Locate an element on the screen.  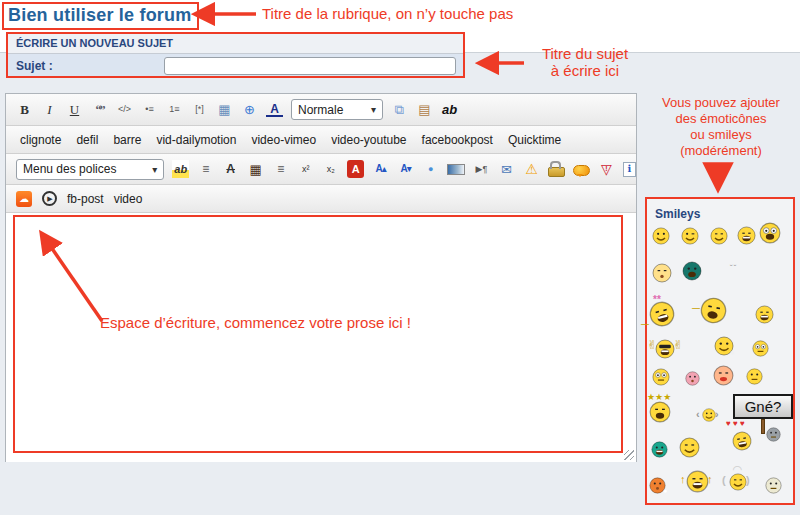
decrease-font-button: A▾ is located at coordinates (406, 169).